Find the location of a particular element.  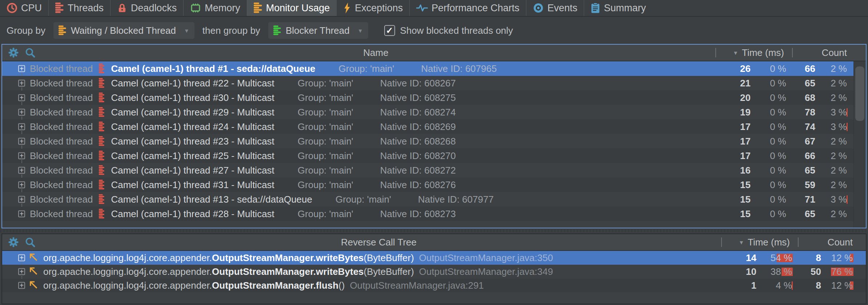

time-value: 14 is located at coordinates (739, 258).